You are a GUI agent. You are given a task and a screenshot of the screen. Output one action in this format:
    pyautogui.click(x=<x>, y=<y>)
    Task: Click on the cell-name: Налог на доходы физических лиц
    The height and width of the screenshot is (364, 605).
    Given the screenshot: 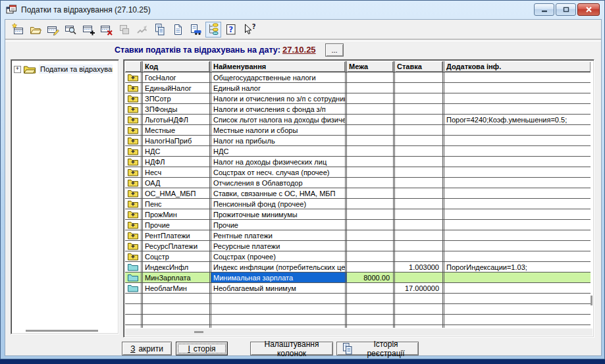 What is the action you would take?
    pyautogui.click(x=279, y=162)
    